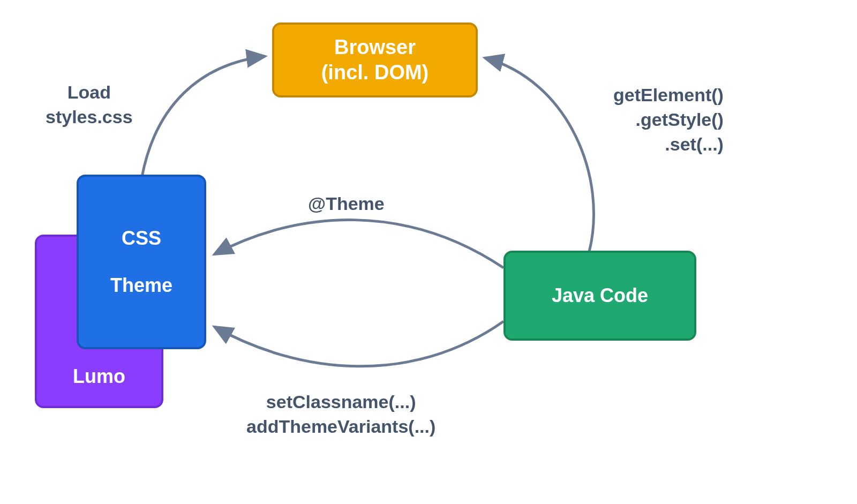 The image size is (857, 504). I want to click on node-css-theme-line1: CSS, so click(141, 238).